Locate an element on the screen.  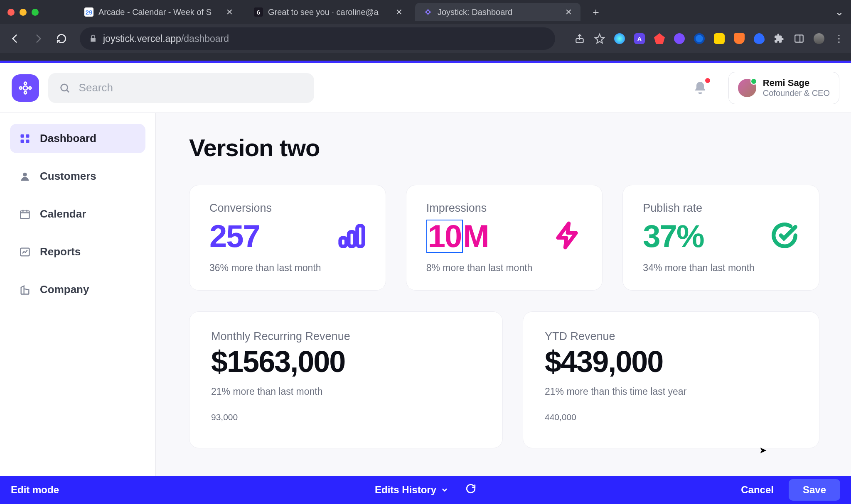
stat-card-impressions: Impressions 10M 8% more than last month is located at coordinates (504, 237).